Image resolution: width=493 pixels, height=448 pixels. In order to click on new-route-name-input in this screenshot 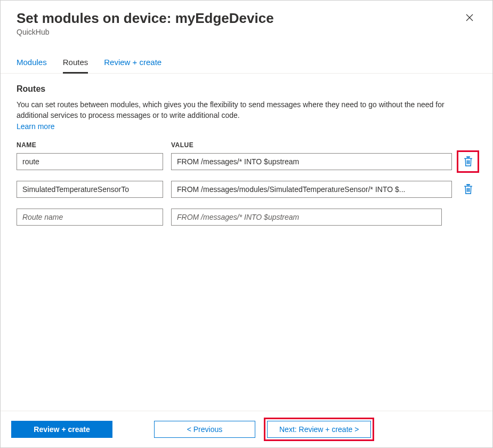, I will do `click(90, 217)`.